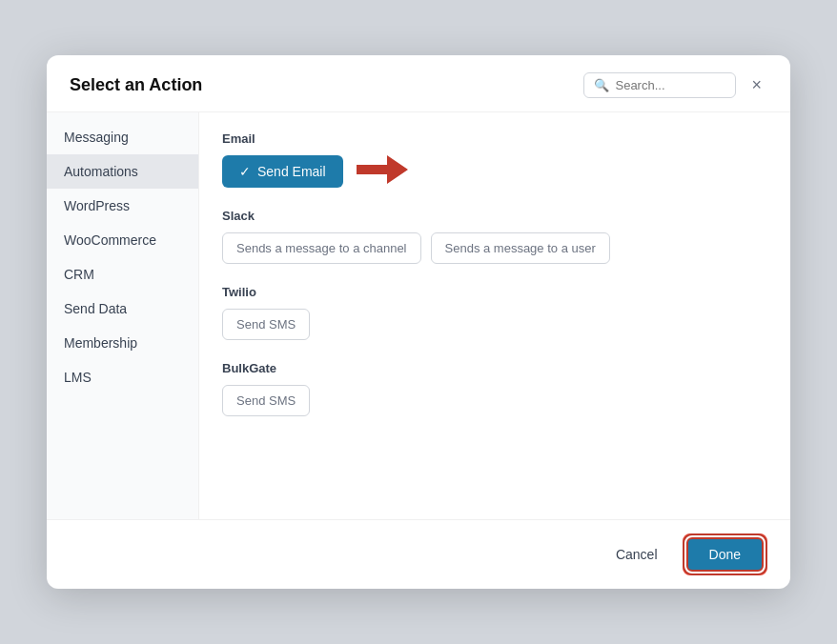  What do you see at coordinates (495, 171) in the screenshot?
I see `email-row: ✓ Send Email` at bounding box center [495, 171].